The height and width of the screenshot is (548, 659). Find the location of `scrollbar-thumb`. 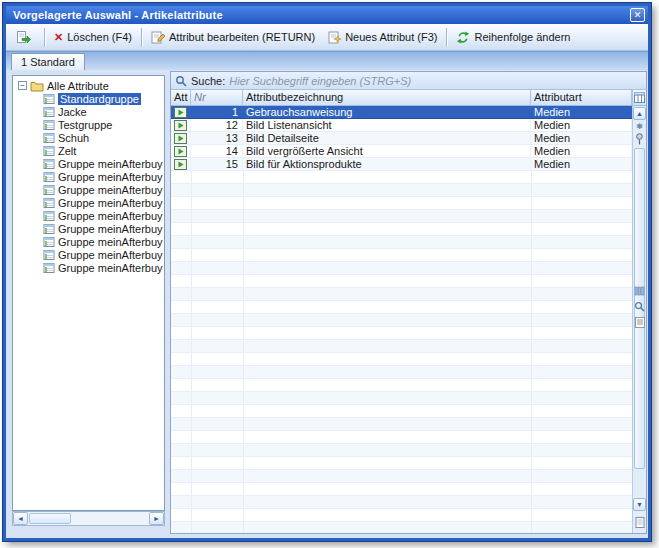

scrollbar-thumb is located at coordinates (50, 518).